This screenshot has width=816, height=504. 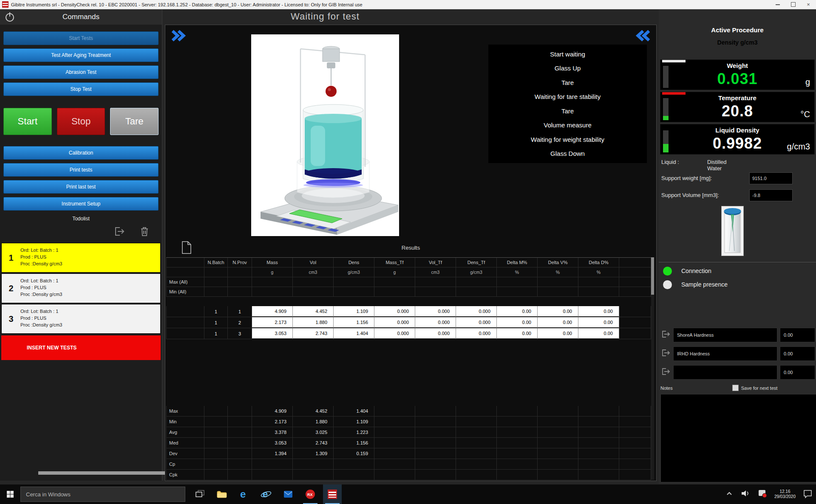 What do you see at coordinates (81, 89) in the screenshot?
I see `command-button-3: Stop Test` at bounding box center [81, 89].